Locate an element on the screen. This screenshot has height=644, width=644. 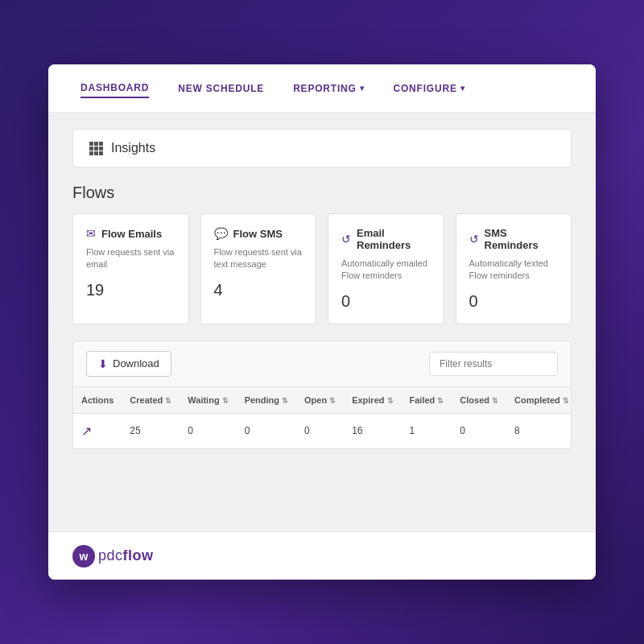
cell-failed: 1 is located at coordinates (427, 431).